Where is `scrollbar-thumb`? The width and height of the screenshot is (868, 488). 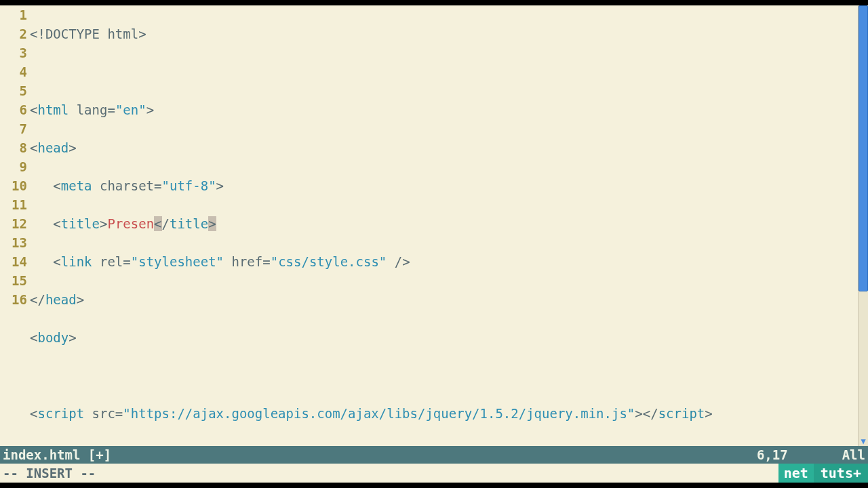
scrollbar-thumb is located at coordinates (863, 148).